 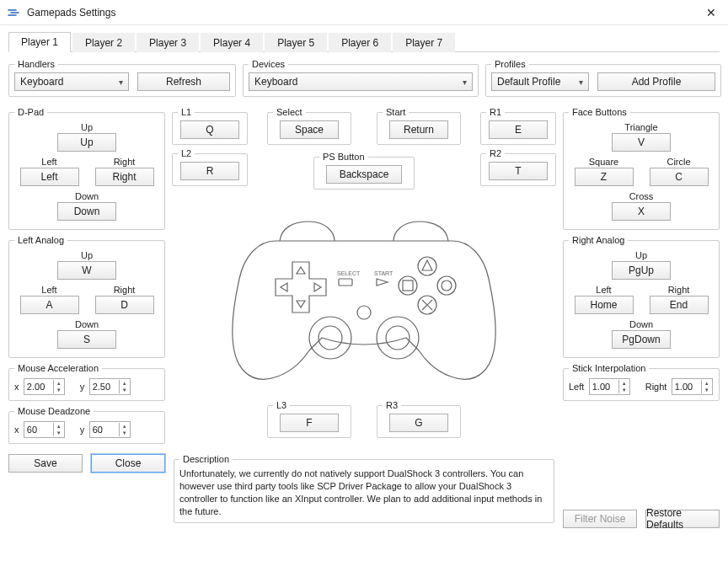 What do you see at coordinates (364, 13) in the screenshot?
I see `window-title: Gamepads Settings` at bounding box center [364, 13].